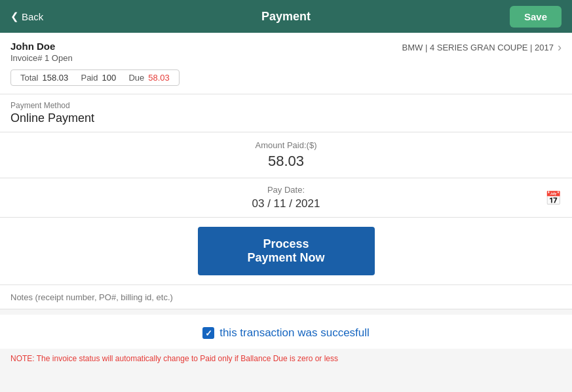 Image resolution: width=572 pixels, height=392 pixels. Describe the element at coordinates (95, 77) in the screenshot. I see `totals-box: Total 158.03 Paid 100 Due 58.03` at that location.